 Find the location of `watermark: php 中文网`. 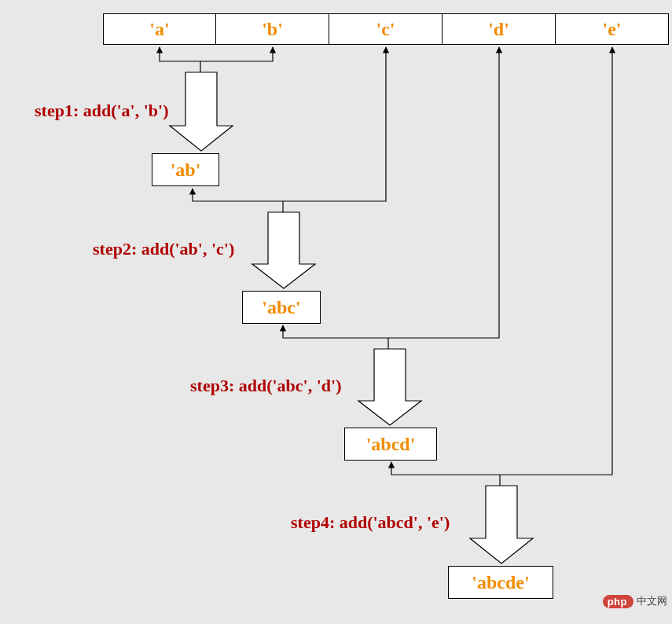

watermark: php 中文网 is located at coordinates (635, 601).